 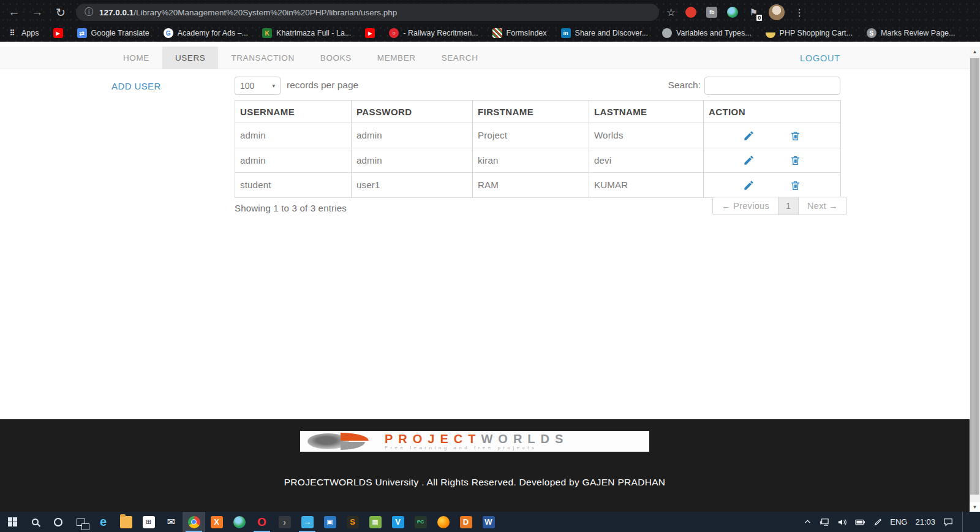 What do you see at coordinates (925, 522) in the screenshot?
I see `clock: 21:03` at bounding box center [925, 522].